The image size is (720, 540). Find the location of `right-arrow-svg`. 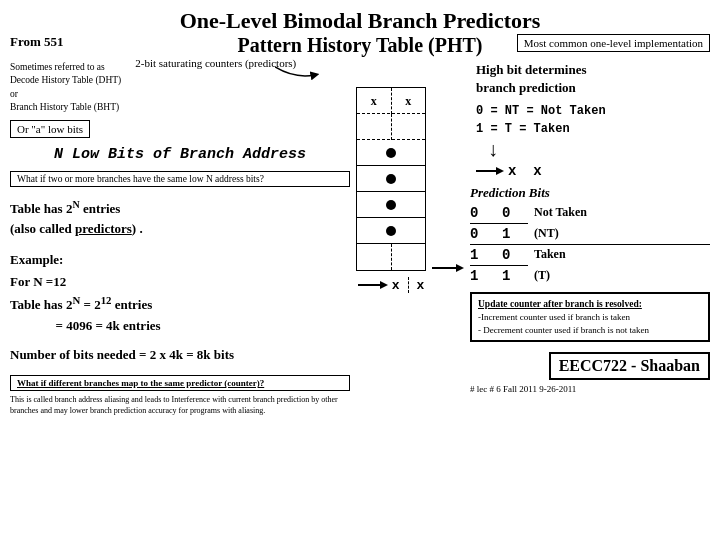

right-arrow-svg is located at coordinates (373, 285).